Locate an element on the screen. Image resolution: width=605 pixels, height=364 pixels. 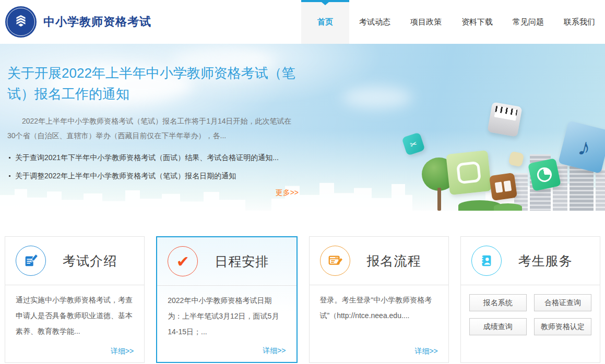
news-link: 关于查询2021年下半年中小学教师资格考试（面试）结果、考试合格证明的通知... is located at coordinates (153, 157).